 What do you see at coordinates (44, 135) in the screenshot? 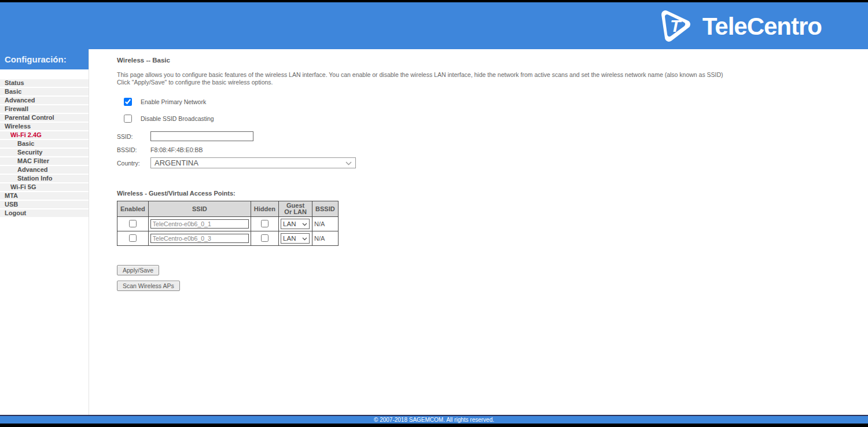
I see `sidebar-item-wi-fi-2-4g: Wi-Fi 2.4G` at bounding box center [44, 135].